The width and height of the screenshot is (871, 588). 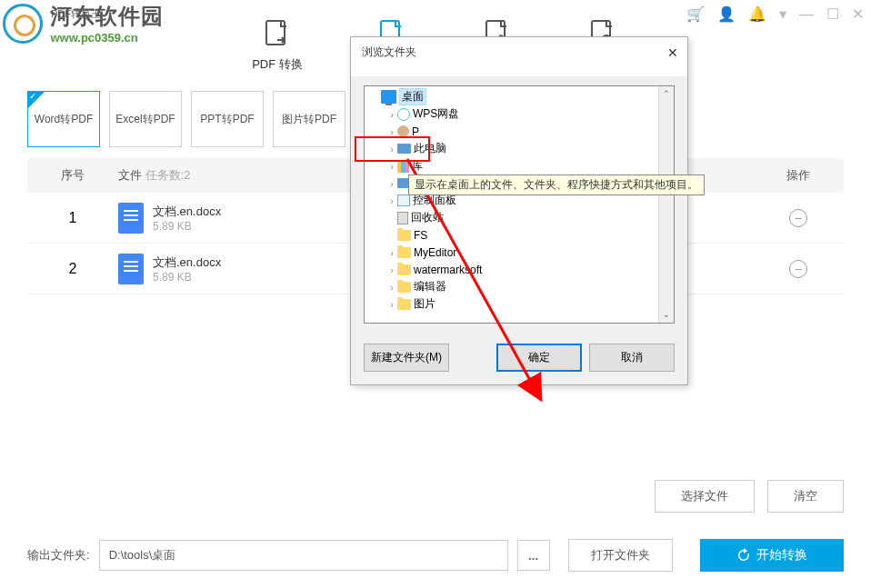 I want to click on bottom-actions: 选择文件 清空, so click(x=749, y=496).